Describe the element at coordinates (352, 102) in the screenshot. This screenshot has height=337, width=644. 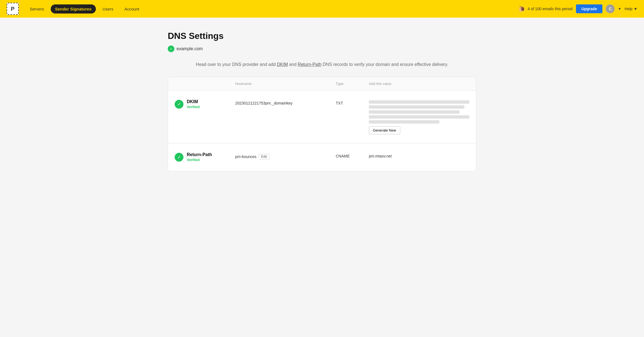
I see `dkim-type: TXT` at that location.